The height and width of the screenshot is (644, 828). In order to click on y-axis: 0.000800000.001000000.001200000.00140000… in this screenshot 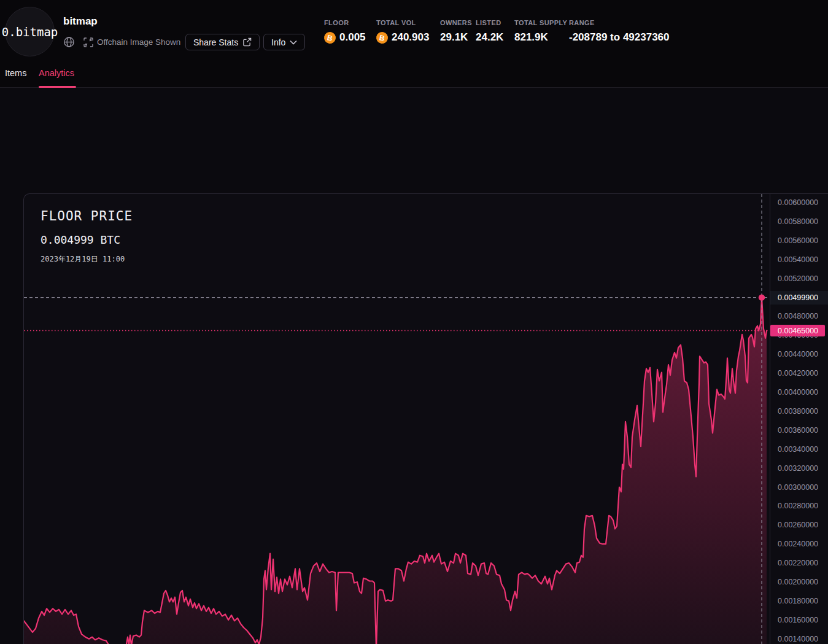, I will do `click(799, 419)`.